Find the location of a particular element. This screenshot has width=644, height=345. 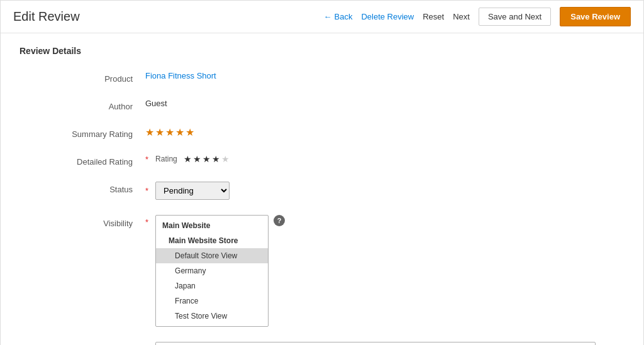

default-store-view-option: Default Store View is located at coordinates (212, 256).